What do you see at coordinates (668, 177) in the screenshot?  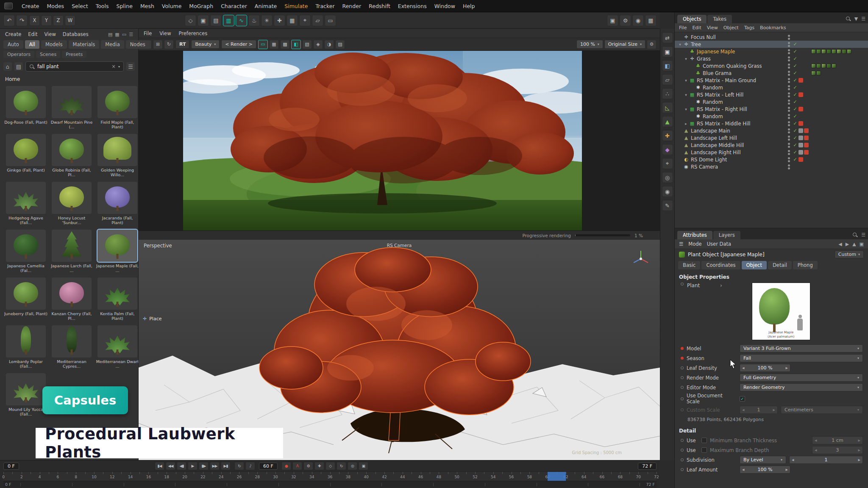 I see `viewport-solo-icon: ◎` at bounding box center [668, 177].